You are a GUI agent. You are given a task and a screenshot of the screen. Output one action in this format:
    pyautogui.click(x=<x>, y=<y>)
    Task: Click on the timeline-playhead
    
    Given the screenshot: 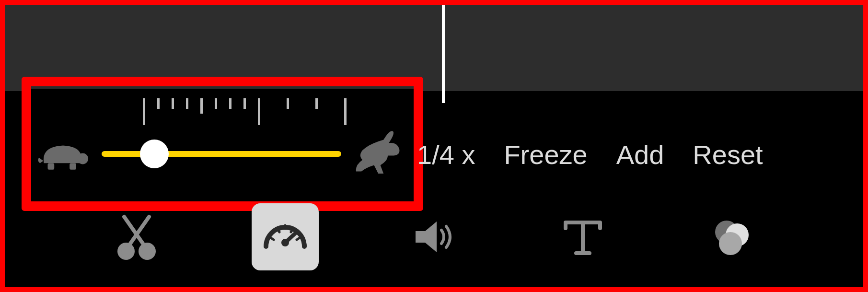 What is the action you would take?
    pyautogui.click(x=443, y=54)
    